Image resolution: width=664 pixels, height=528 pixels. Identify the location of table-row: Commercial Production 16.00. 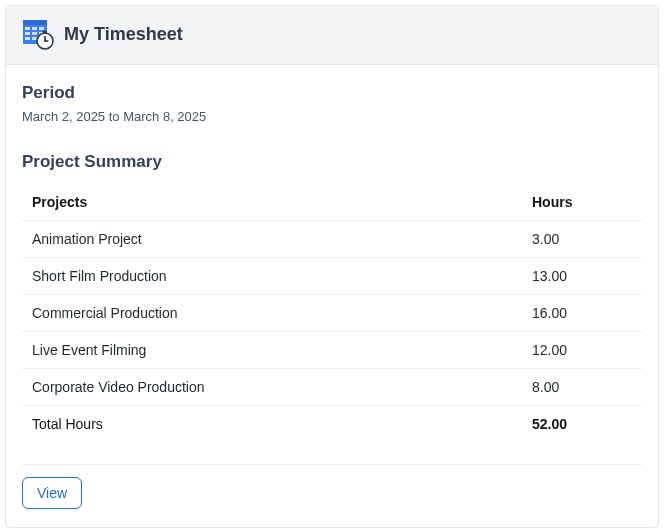
(332, 314).